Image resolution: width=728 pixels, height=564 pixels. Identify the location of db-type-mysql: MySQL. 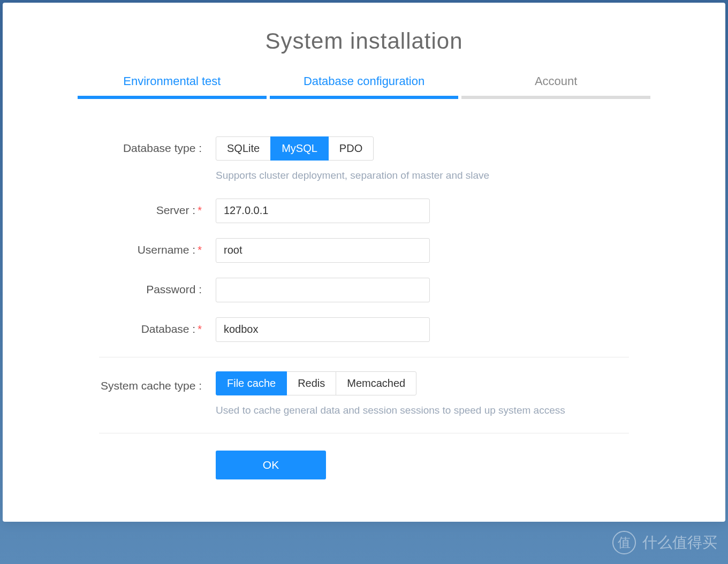
(300, 149).